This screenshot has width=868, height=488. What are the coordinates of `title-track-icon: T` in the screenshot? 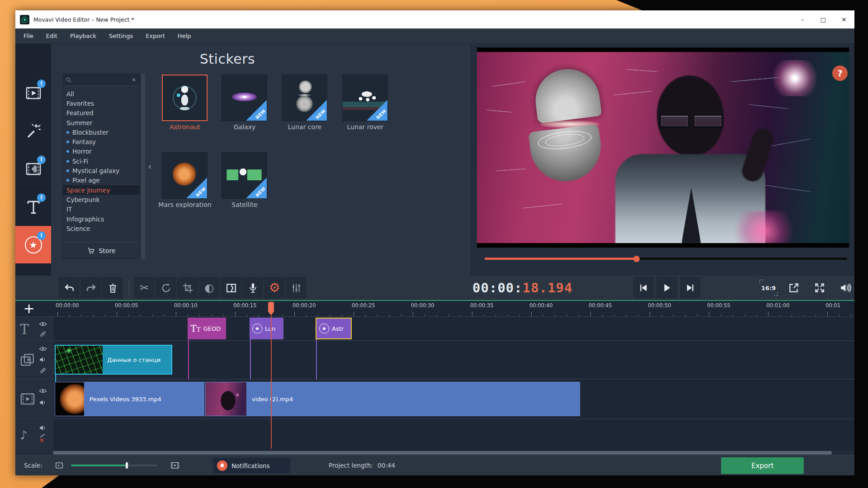 It's located at (24, 329).